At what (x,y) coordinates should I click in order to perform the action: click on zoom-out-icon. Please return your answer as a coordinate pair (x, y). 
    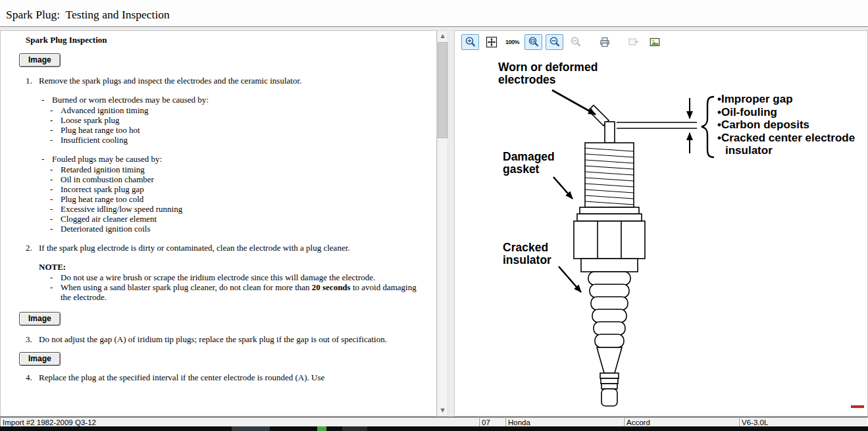
    Looking at the image, I should click on (576, 42).